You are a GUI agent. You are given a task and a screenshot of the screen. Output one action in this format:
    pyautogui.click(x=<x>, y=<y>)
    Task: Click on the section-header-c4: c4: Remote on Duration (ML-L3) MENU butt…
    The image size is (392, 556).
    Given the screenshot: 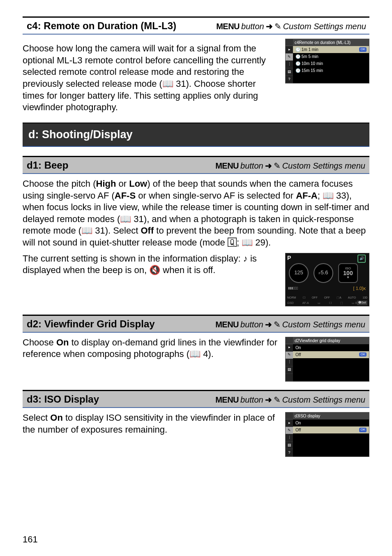 What is the action you would take?
    pyautogui.click(x=196, y=25)
    